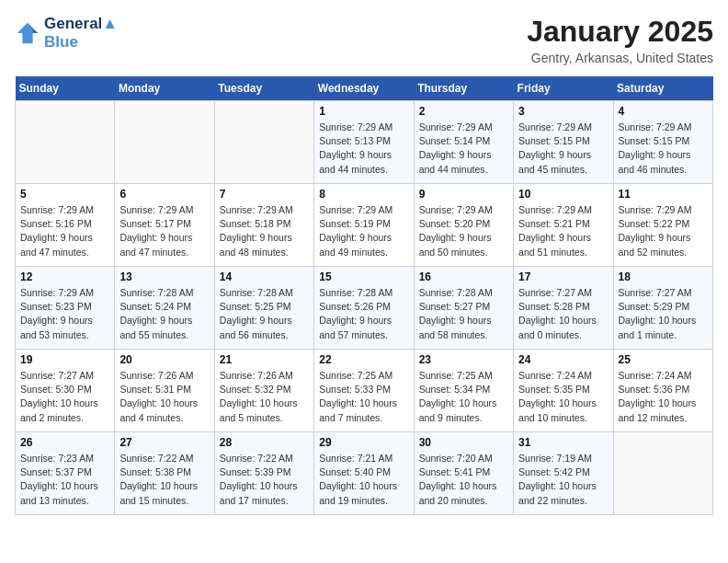 This screenshot has width=728, height=563. What do you see at coordinates (264, 391) in the screenshot?
I see `calendar-cell: 21Sunrise: 7:26 AM Sunset: 5:32 PM Dayli…` at bounding box center [264, 391].